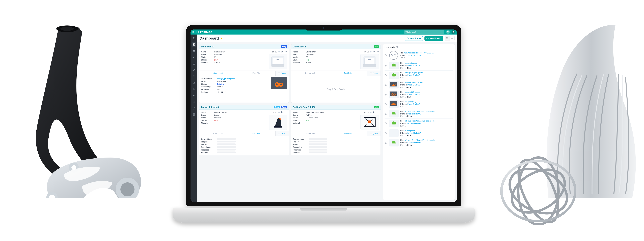  Describe the element at coordinates (336, 89) in the screenshot. I see `dropzone: Drag & Drop Gcode` at that location.